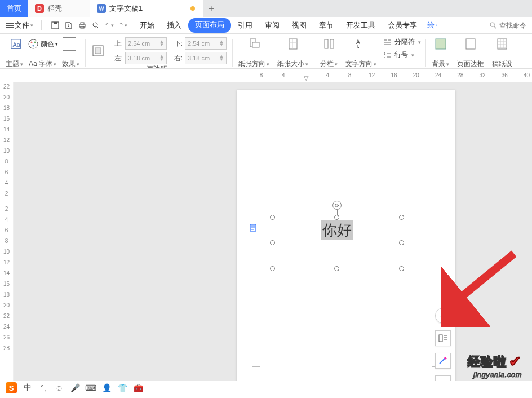  Describe the element at coordinates (7, 273) in the screenshot. I see `ruler-tick: 14` at that location.